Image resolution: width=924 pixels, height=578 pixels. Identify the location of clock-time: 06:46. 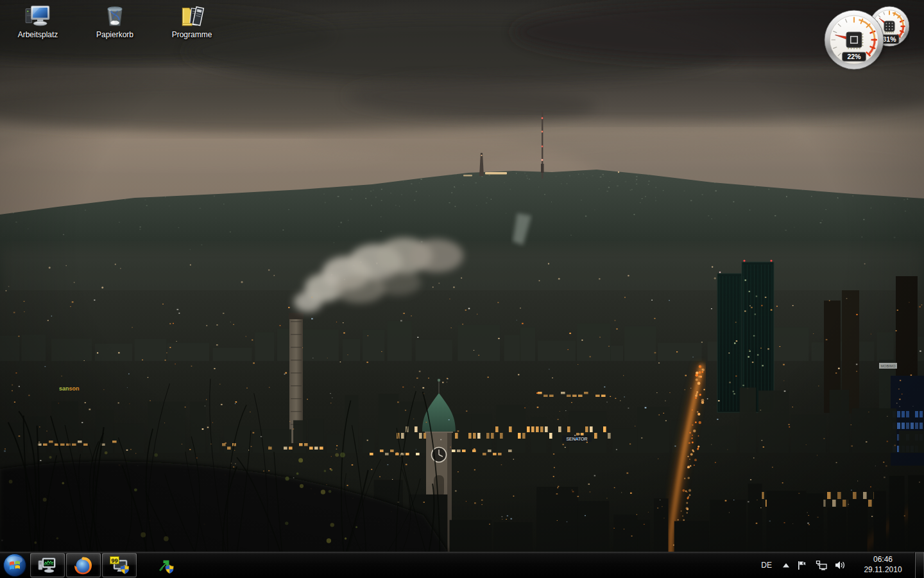
(883, 560).